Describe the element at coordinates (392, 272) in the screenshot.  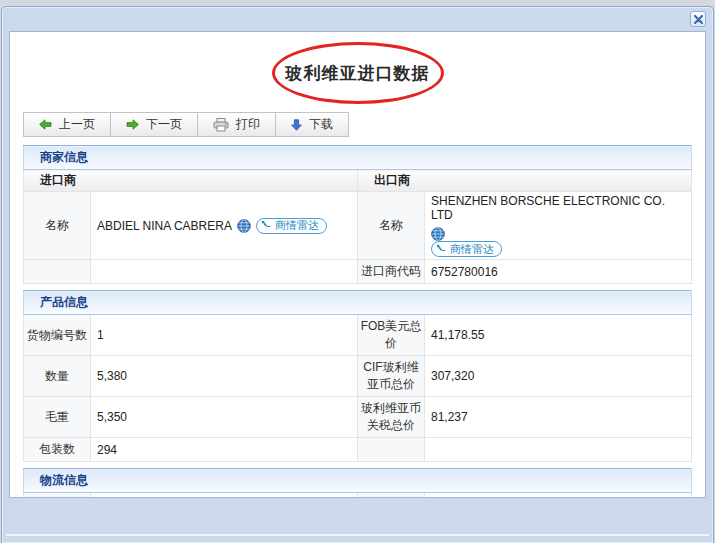
I see `field-label: 进口商代码` at that location.